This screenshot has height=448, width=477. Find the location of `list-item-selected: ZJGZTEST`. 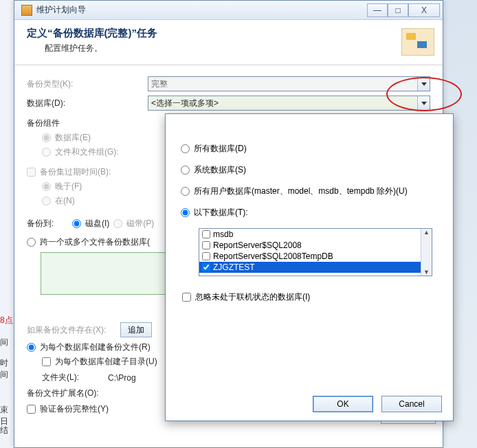

list-item-selected: ZJGZTEST is located at coordinates (315, 267).